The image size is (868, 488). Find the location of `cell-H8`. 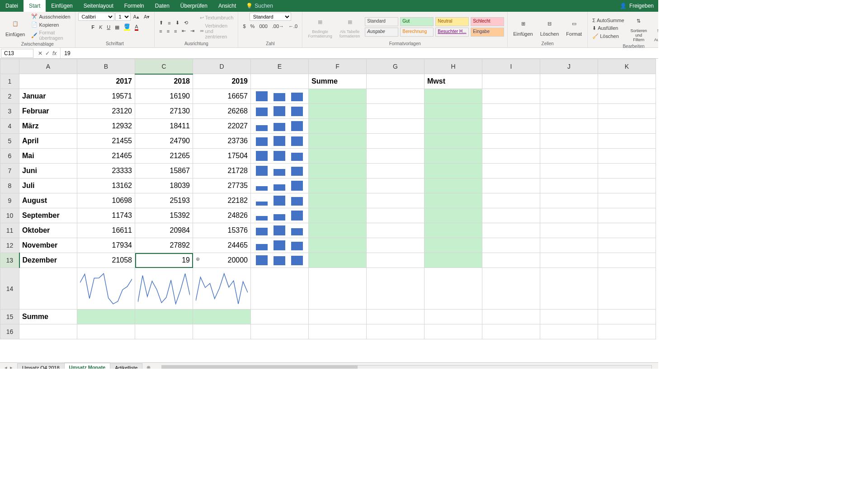

cell-H8 is located at coordinates (453, 186).